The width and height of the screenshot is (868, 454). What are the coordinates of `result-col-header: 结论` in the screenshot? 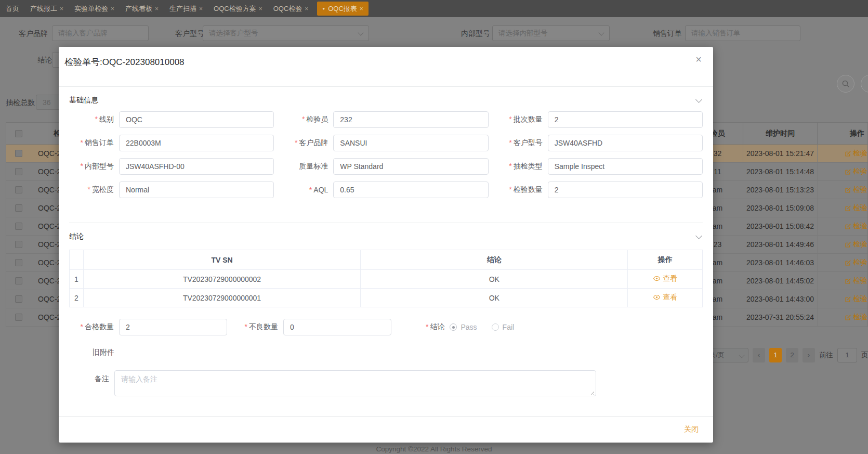 It's located at (494, 260).